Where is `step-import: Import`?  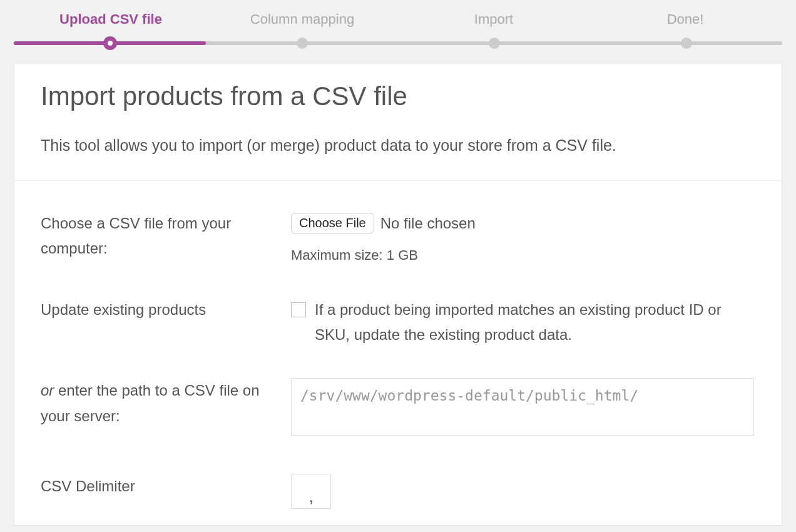
step-import: Import is located at coordinates (494, 19).